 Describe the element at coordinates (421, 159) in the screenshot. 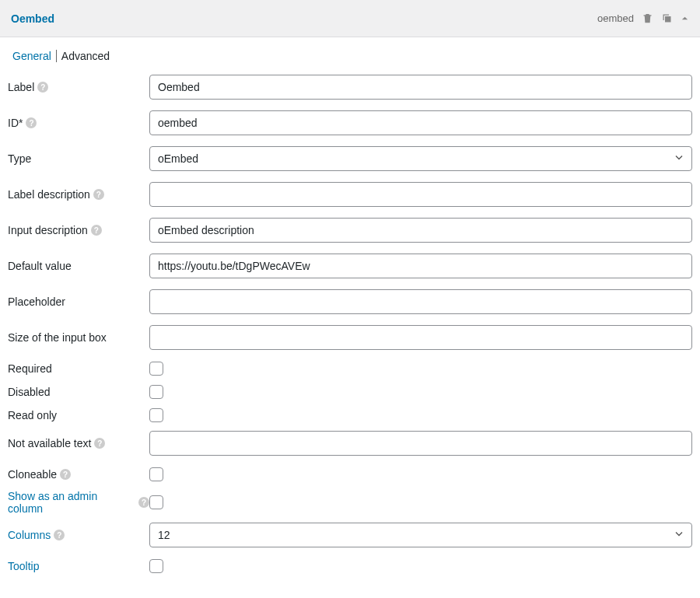

I see `type-select: oEmbed` at that location.